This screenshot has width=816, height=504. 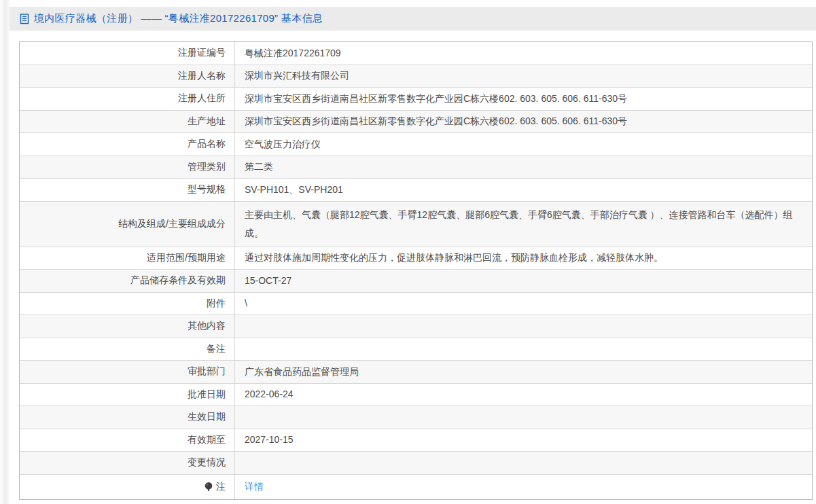 What do you see at coordinates (416, 168) in the screenshot?
I see `table-row-management-category: 管理类别 第二类` at bounding box center [416, 168].